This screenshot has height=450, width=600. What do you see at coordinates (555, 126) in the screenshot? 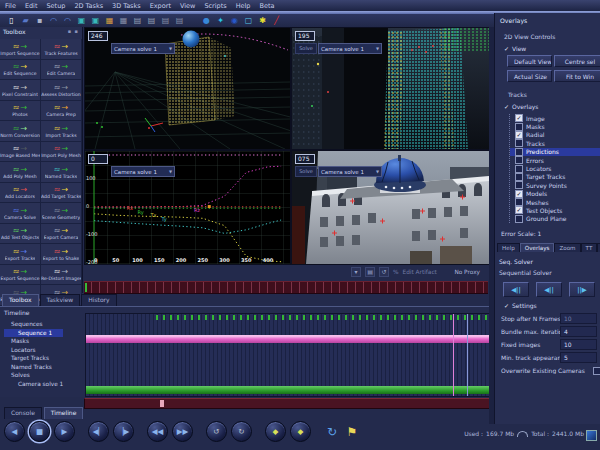
I see `overlay-item-masks: Masks` at bounding box center [555, 126].